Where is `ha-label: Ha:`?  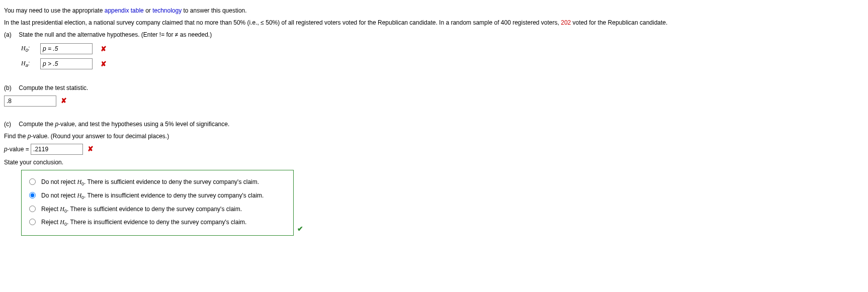
ha-label: Ha: is located at coordinates (28, 64).